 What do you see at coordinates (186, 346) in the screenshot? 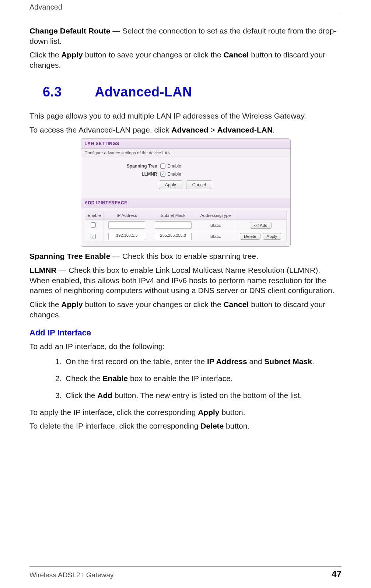
I see `para-addip-intro: To add an IP interface, do the following…` at bounding box center [186, 346].